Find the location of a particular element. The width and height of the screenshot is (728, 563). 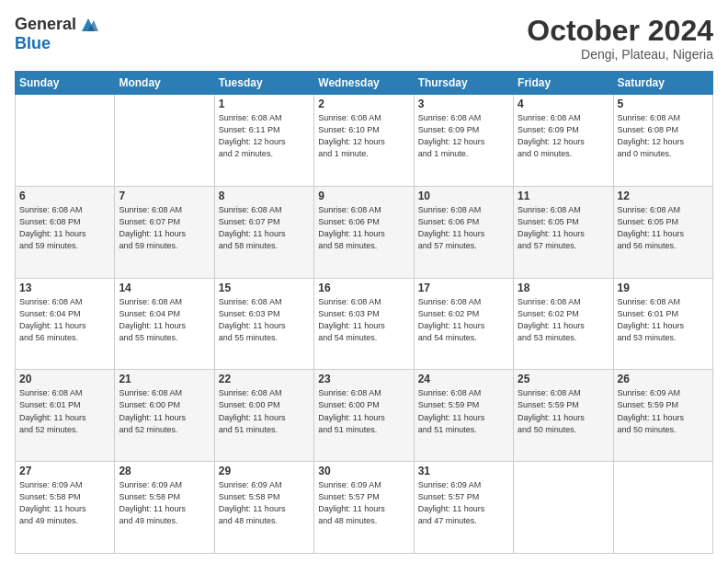

day-number: 14 is located at coordinates (164, 288).